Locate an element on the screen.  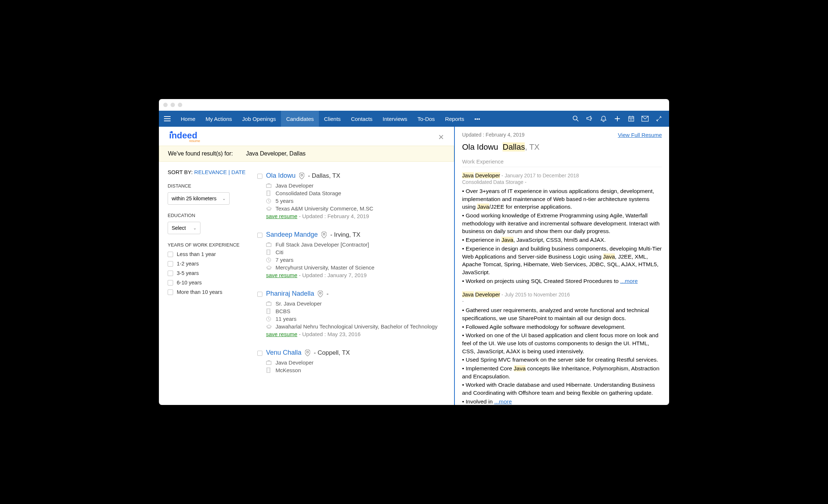
result-location: - Coppell, TX is located at coordinates (332, 353).